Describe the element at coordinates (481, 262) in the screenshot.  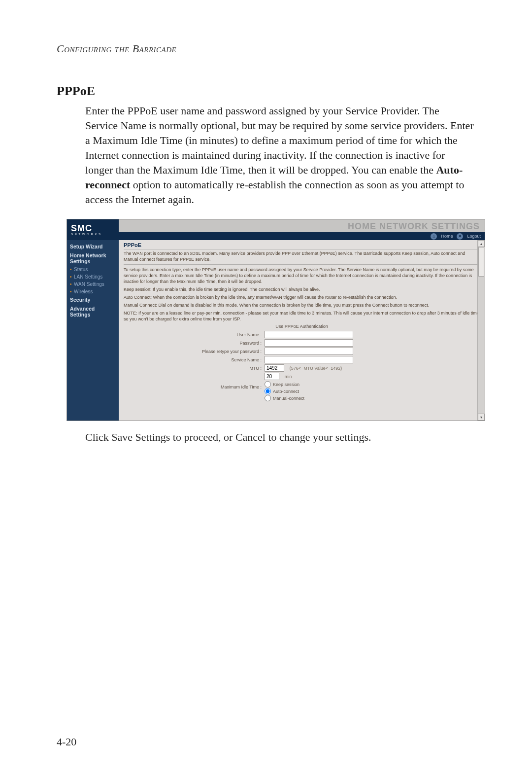
I see `scroll-thumb` at that location.